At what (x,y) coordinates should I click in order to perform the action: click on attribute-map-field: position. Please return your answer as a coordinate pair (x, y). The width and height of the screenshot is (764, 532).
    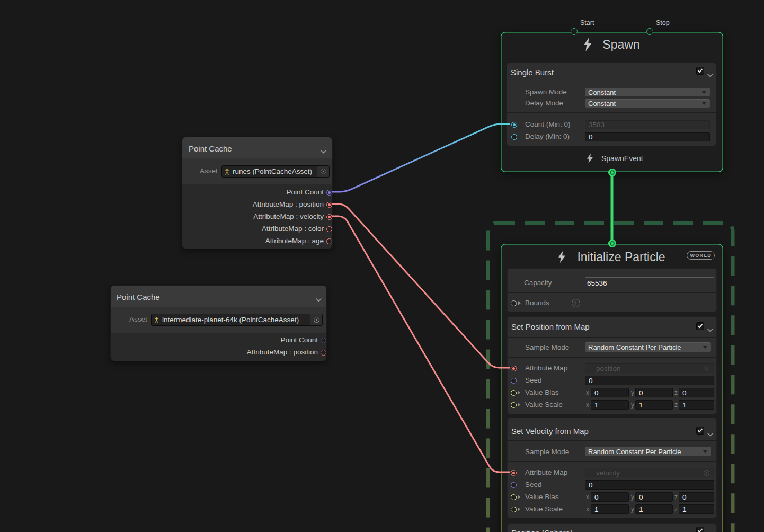
    Looking at the image, I should click on (650, 368).